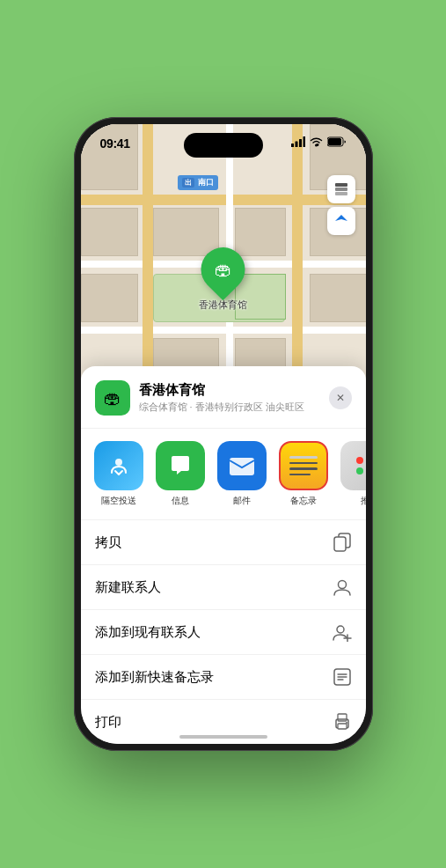 The height and width of the screenshot is (868, 446). Describe the element at coordinates (223, 632) in the screenshot. I see `action-item-add-contact: 添加到现有联系人` at that location.